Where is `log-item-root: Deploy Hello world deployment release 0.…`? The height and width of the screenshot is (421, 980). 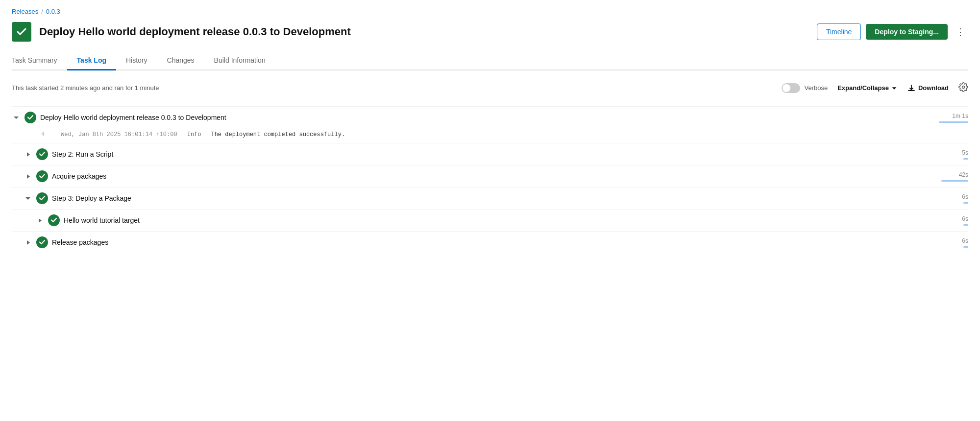 log-item-root: Deploy Hello world deployment release 0.… is located at coordinates (490, 124).